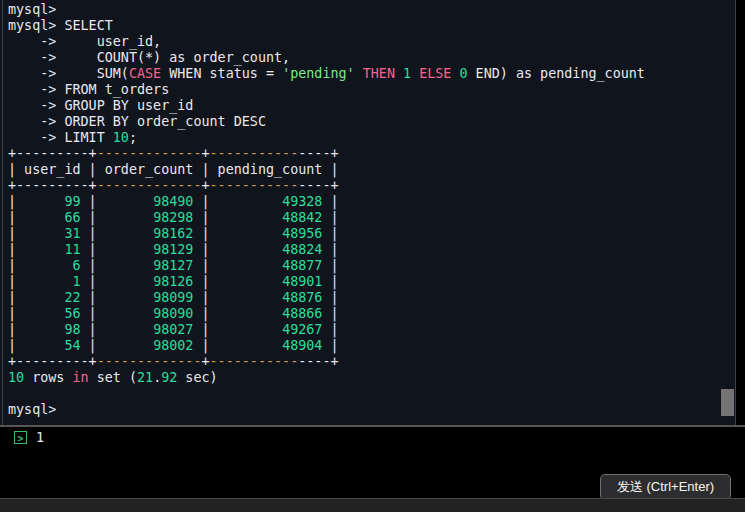 Image resolution: width=745 pixels, height=512 pixels. Describe the element at coordinates (372, 330) in the screenshot. I see `terminal-line: | 98 | 98027 | 49267 |` at that location.